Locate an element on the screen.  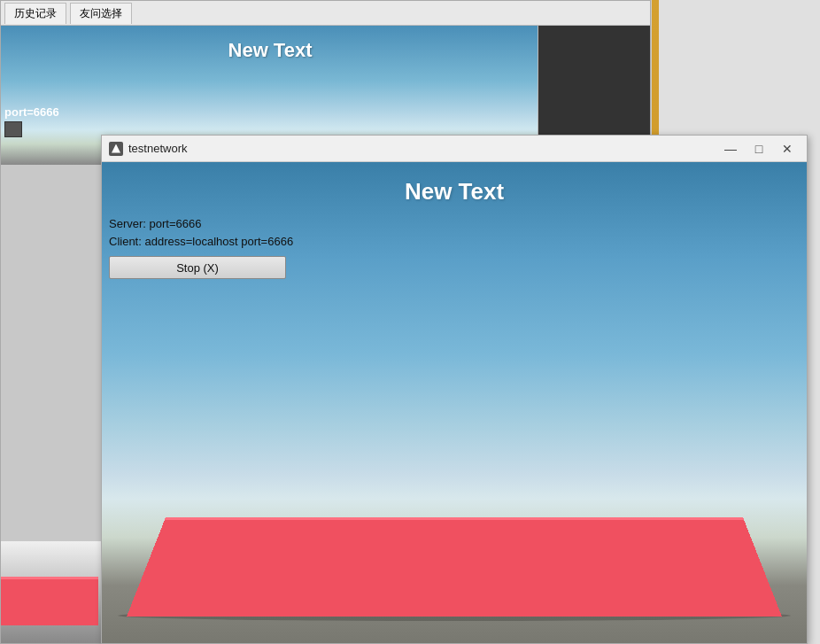
bg-scrollbar-top is located at coordinates (594, 83).